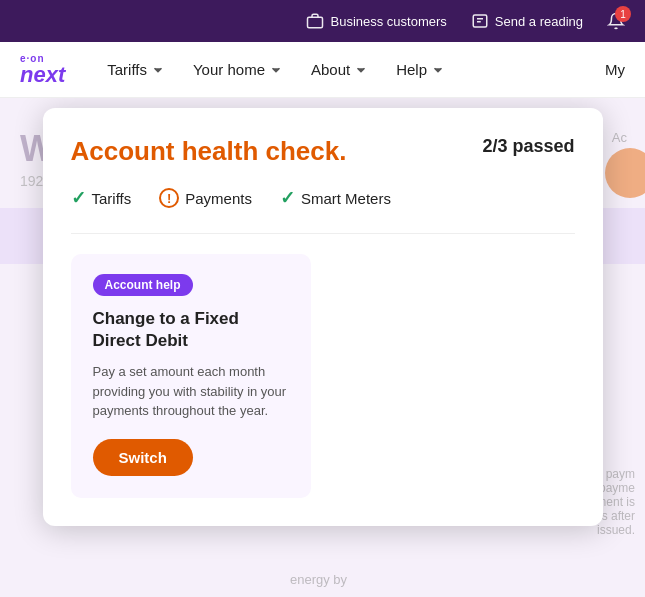  What do you see at coordinates (209, 152) in the screenshot?
I see `modal-title: Account health check.` at bounding box center [209, 152].